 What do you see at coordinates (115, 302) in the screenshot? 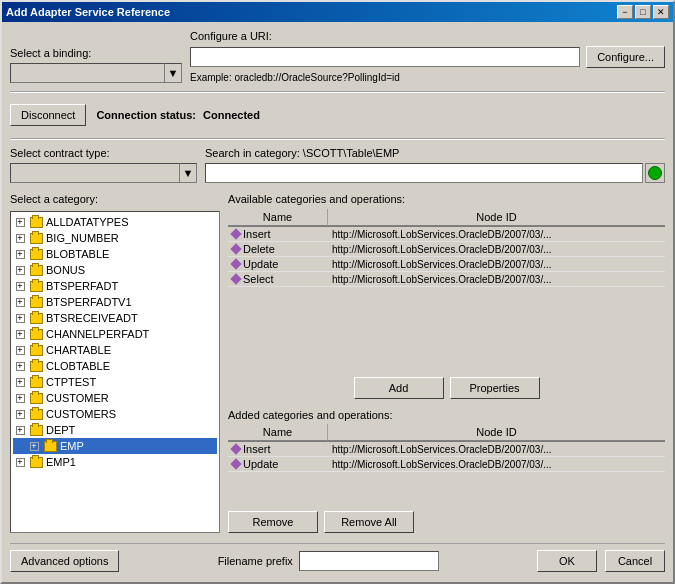
I see `tree-item-btsperfadtv1: + BTSPERFADTV1` at bounding box center [115, 302].